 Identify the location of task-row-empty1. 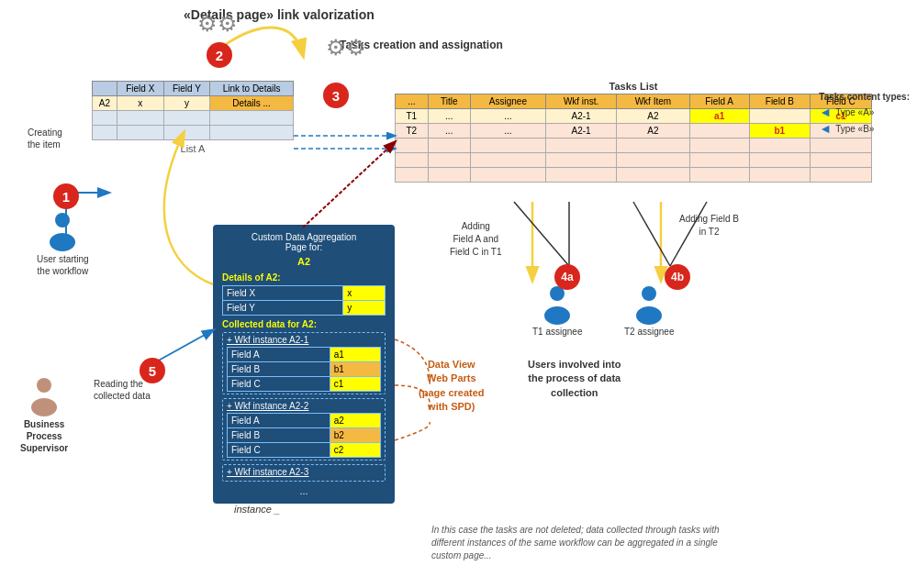
(633, 146).